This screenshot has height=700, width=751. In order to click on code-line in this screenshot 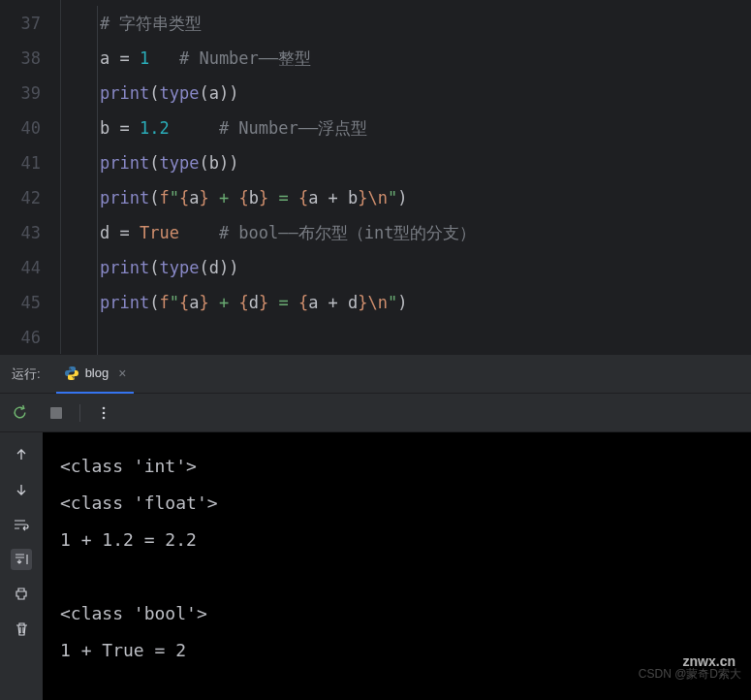, I will do `click(406, 337)`.